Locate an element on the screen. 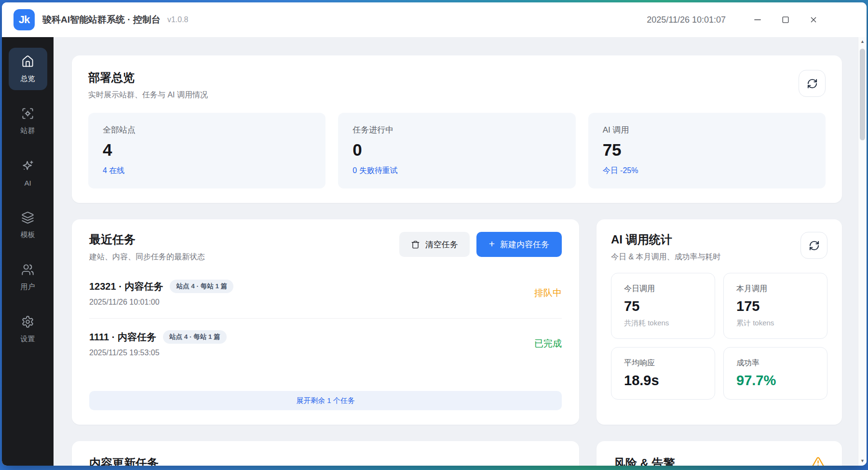 Image resolution: width=868 pixels, height=470 pixels. home-icon is located at coordinates (28, 63).